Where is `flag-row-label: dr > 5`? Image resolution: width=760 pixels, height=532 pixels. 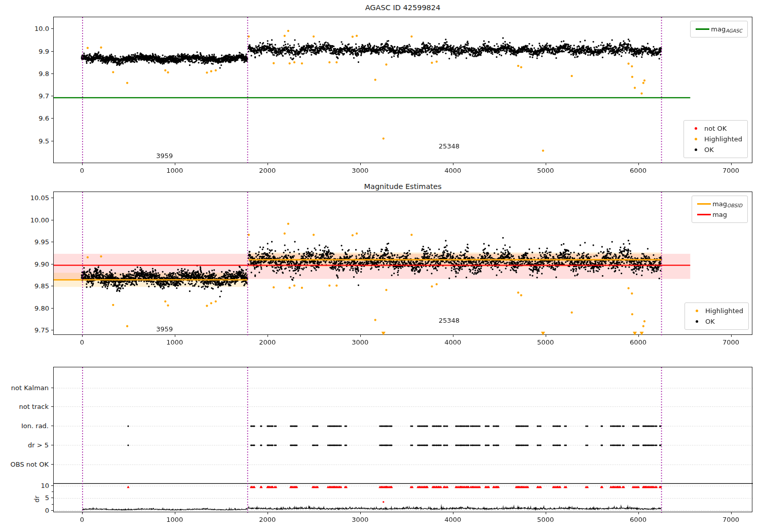 flag-row-label: dr > 5 is located at coordinates (39, 445).